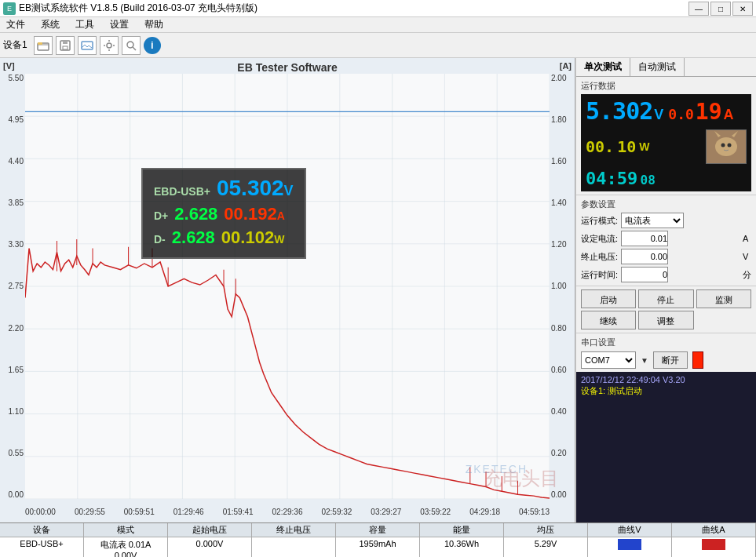  What do you see at coordinates (119, 25) in the screenshot?
I see `menu-settings: 设置` at bounding box center [119, 25].